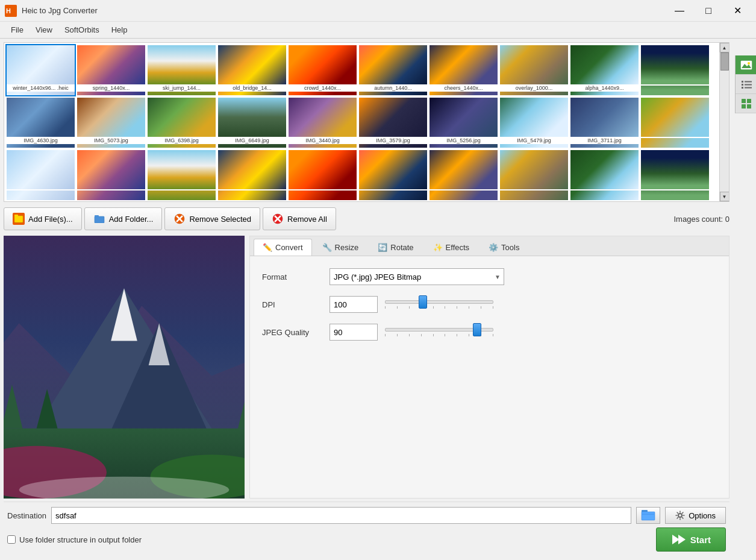 Image resolution: width=756 pixels, height=560 pixels. What do you see at coordinates (44, 30) in the screenshot?
I see `menu-view: View` at bounding box center [44, 30].